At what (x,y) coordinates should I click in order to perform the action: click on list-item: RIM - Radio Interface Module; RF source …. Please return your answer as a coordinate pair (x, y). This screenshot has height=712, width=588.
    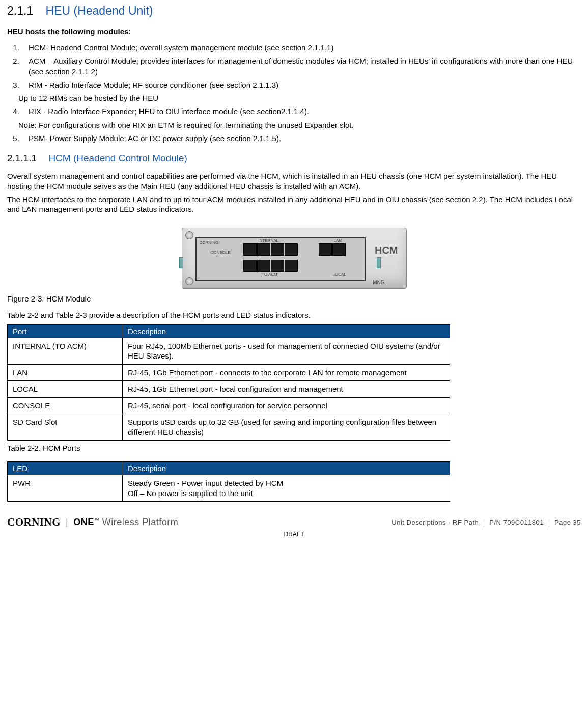
    Looking at the image, I should click on (301, 85).